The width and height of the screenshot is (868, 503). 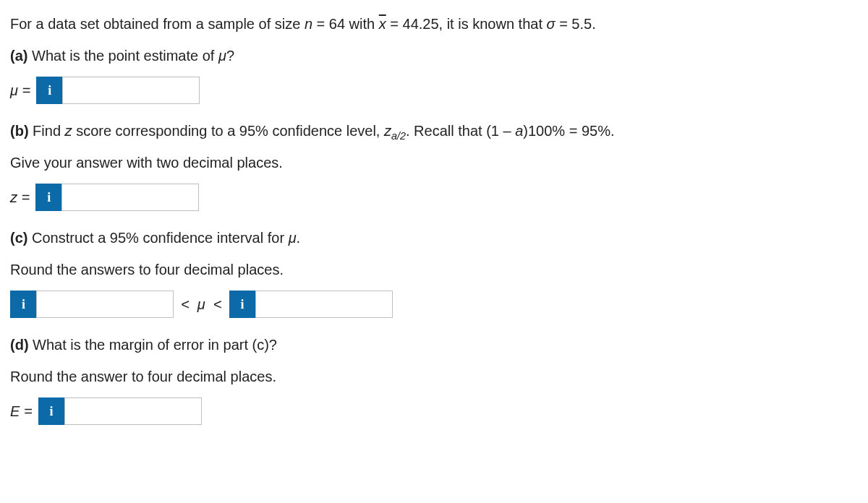 What do you see at coordinates (519, 131) in the screenshot?
I see `alpha-var: a` at bounding box center [519, 131].